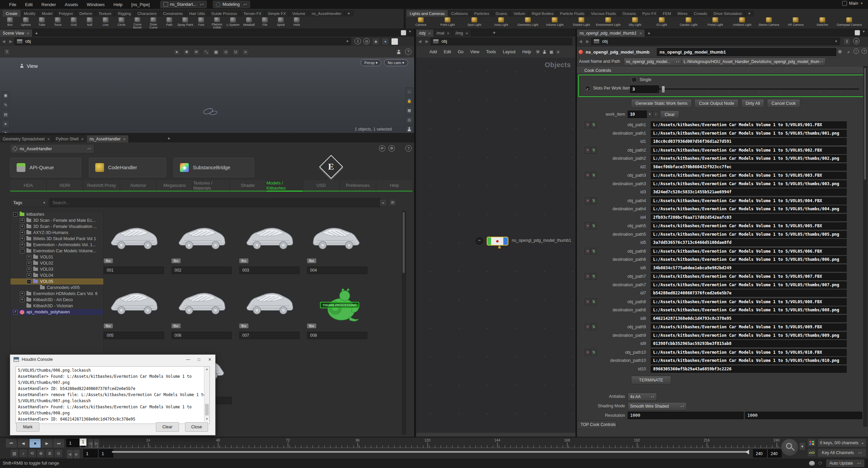 This screenshot has width=868, height=468. Describe the element at coordinates (57, 257) in the screenshot. I see `tree-item: + VOL01` at that location.